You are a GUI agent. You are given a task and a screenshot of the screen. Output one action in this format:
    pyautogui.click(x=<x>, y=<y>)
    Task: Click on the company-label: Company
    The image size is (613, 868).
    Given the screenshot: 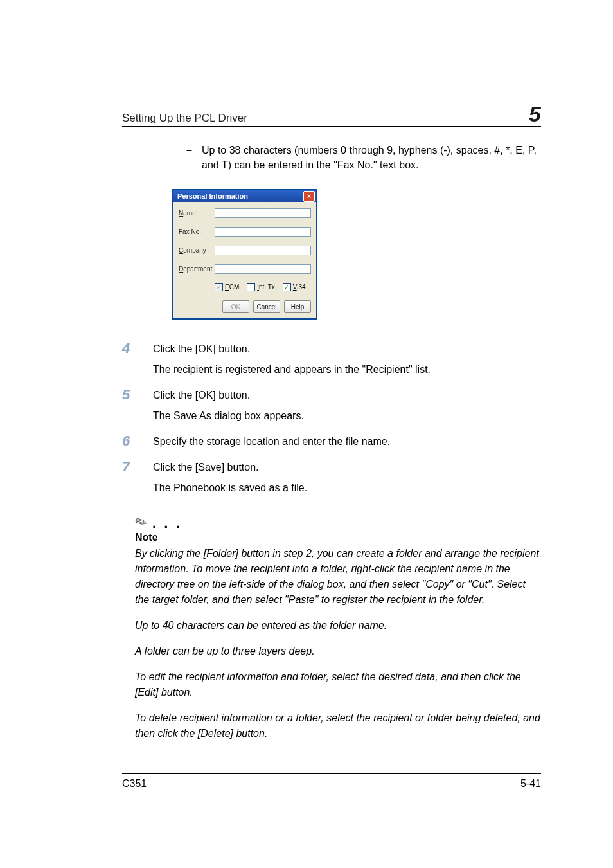 What is the action you would take?
    pyautogui.click(x=197, y=251)
    